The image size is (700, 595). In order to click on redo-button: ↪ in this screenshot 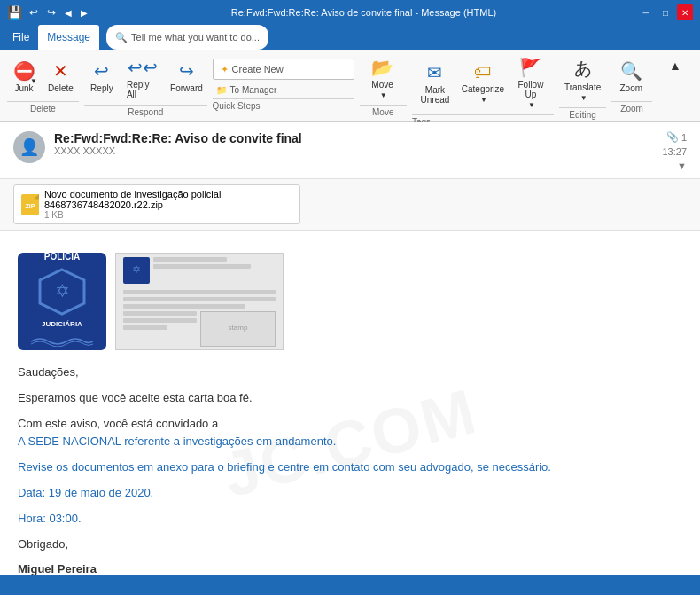, I will do `click(51, 12)`.